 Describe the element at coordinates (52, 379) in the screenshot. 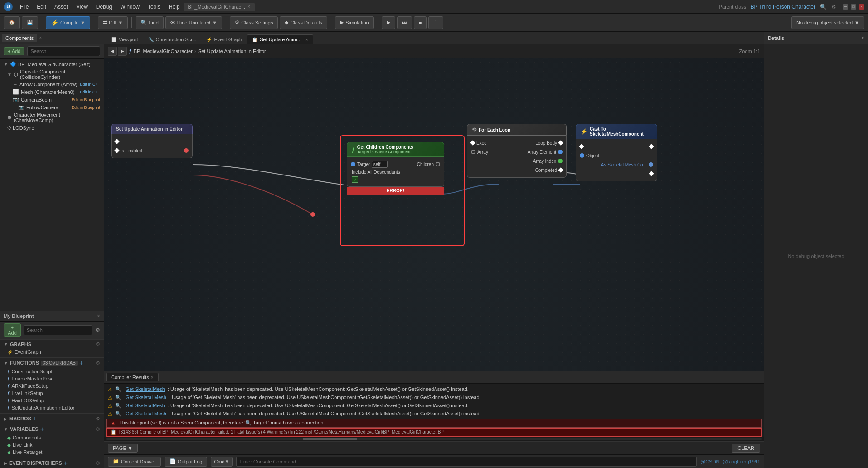

I see `func-enable-master-pose: ƒ EnableMasterPose` at that location.